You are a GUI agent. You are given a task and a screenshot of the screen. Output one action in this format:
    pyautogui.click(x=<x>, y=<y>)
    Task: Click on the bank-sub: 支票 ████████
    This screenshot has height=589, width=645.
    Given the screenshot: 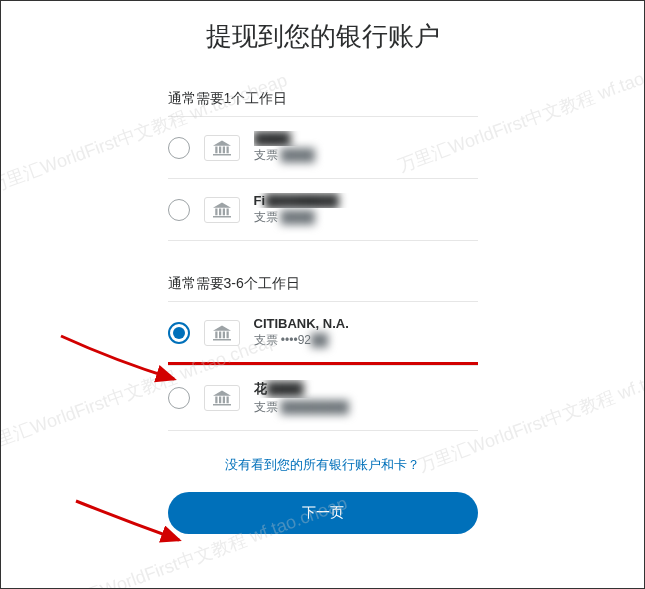 What is the action you would take?
    pyautogui.click(x=366, y=408)
    